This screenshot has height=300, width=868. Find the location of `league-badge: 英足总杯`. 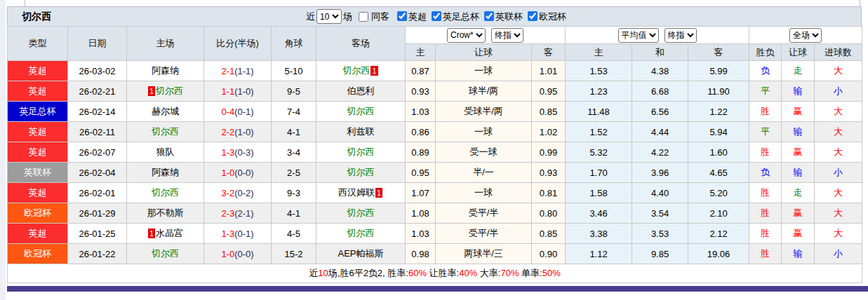

league-badge: 英足总杯 is located at coordinates (38, 112).